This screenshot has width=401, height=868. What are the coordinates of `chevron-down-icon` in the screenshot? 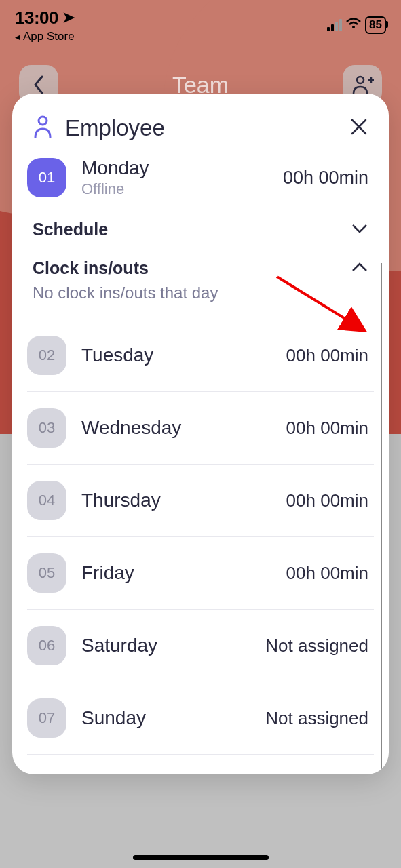 It's located at (360, 230).